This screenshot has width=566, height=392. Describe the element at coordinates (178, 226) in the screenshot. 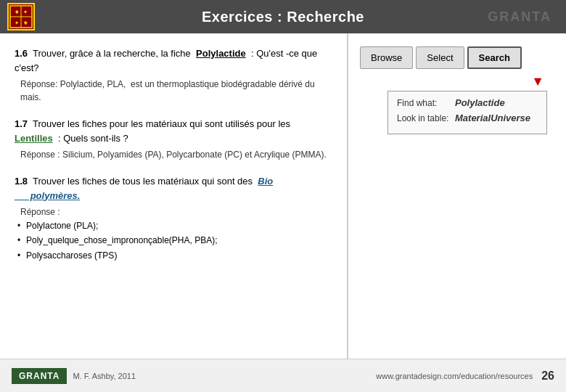

I see `list-item: Polylactone (PLA);` at that location.